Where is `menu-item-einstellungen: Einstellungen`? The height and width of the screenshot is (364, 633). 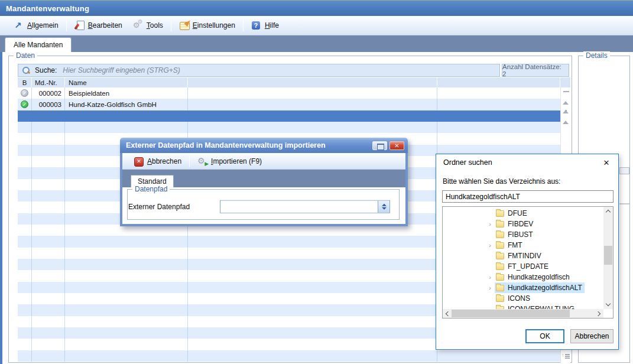
menu-item-einstellungen: Einstellungen is located at coordinates (207, 25).